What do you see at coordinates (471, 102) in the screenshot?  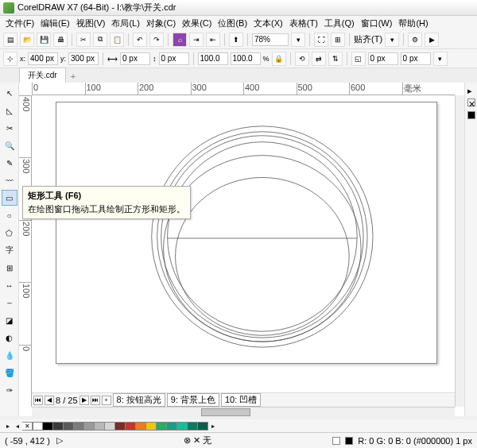 I see `no-fill-swatch: ✕` at bounding box center [471, 102].